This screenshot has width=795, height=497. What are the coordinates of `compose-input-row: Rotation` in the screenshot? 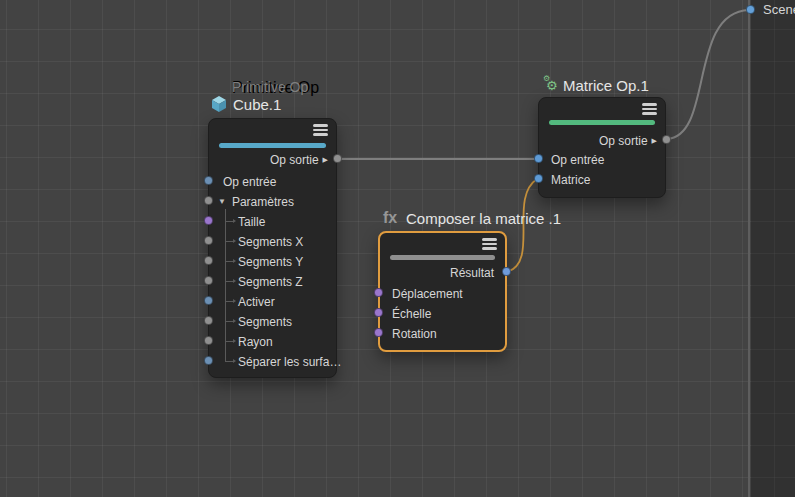 It's located at (442, 333).